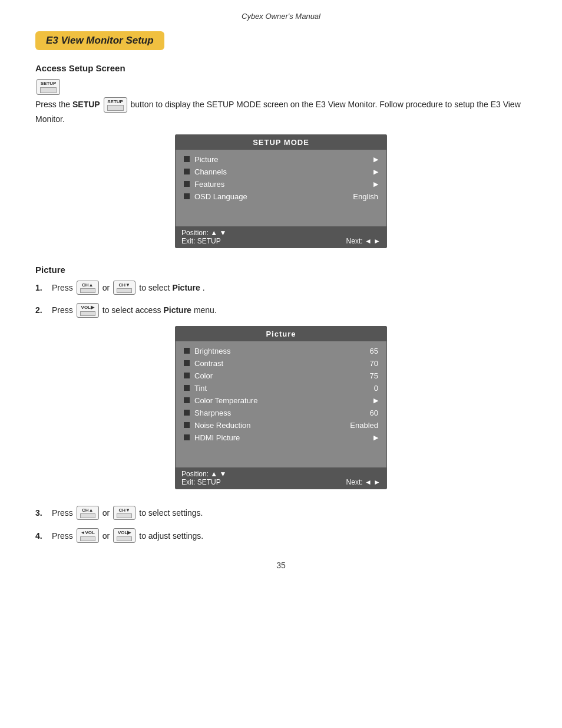 This screenshot has width=562, height=728. Describe the element at coordinates (281, 310) in the screenshot. I see `step-2-row: 2. Press VOL▶ to select access Picture m…` at that location.